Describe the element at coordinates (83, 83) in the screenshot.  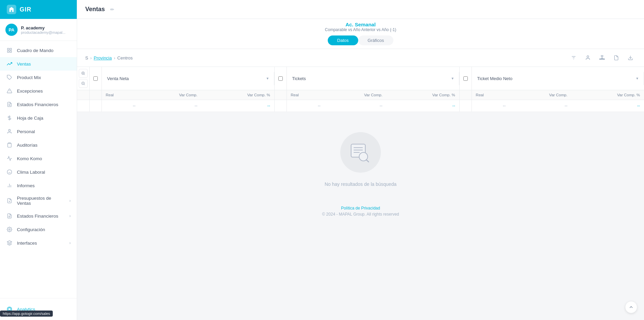
I see `zoom-out-btn` at that location.